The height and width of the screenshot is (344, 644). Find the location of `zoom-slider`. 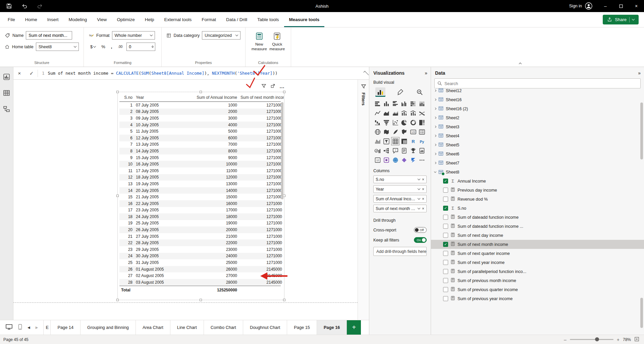

zoom-slider is located at coordinates (592, 340).